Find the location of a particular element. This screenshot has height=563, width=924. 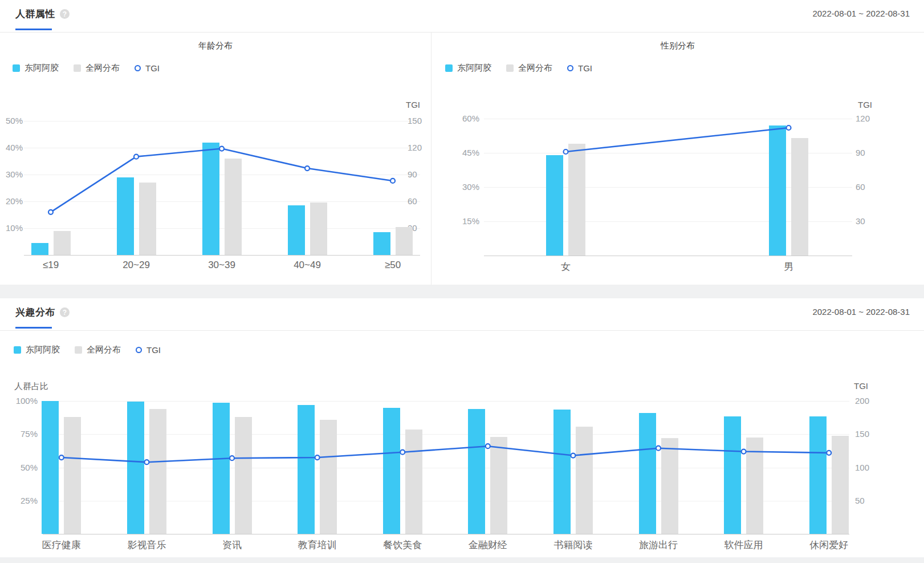

date-range: 2022-08-01 ~ 2022-08-31 is located at coordinates (861, 14).